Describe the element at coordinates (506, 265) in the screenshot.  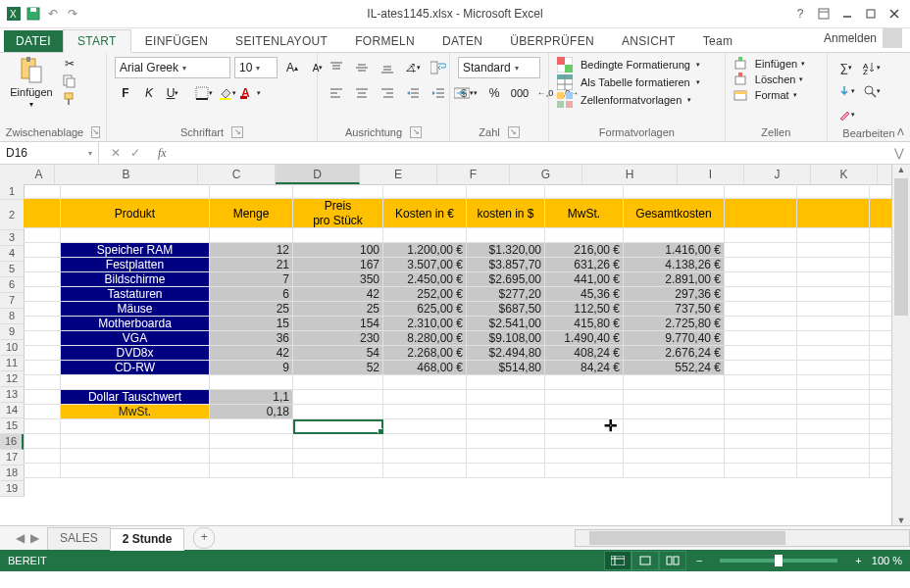
I see `cell: $3.857,70` at that location.